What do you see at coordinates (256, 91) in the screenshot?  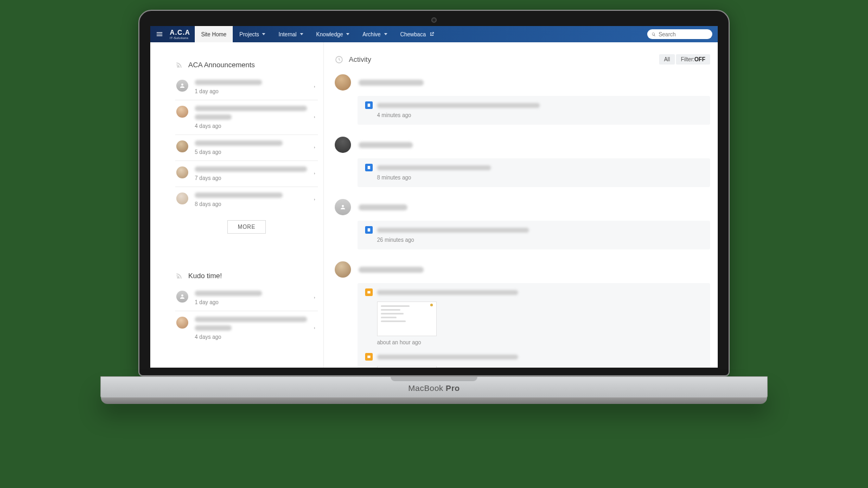 I see `announcement-meta: 1 day ago` at bounding box center [256, 91].